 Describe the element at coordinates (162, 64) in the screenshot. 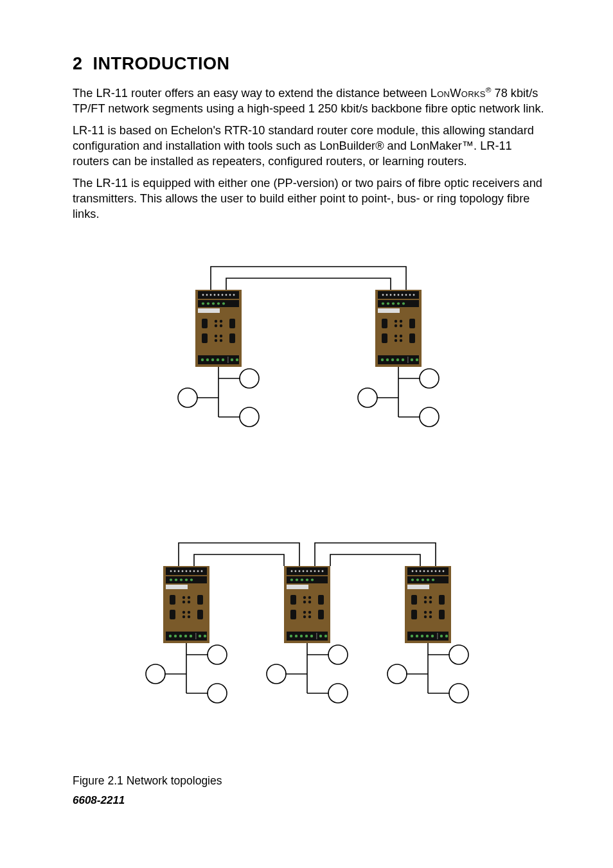

I see `section-title-text: INTRODUCTION` at that location.